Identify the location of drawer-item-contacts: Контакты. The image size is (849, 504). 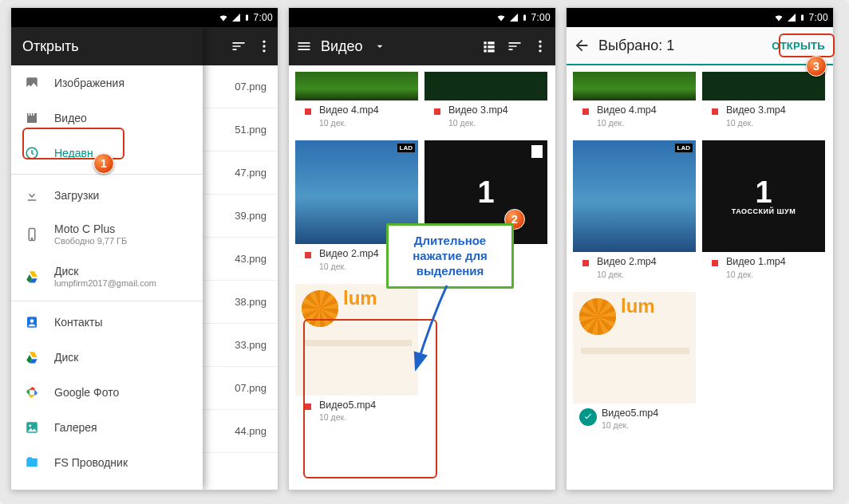
(107, 322).